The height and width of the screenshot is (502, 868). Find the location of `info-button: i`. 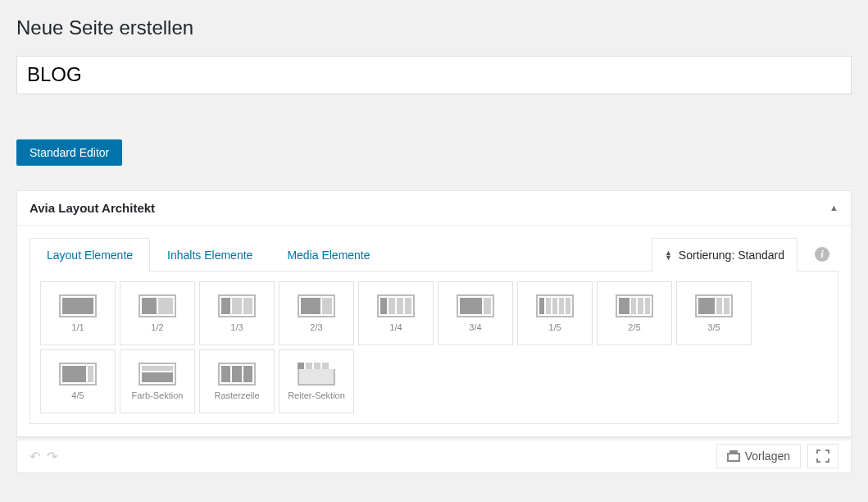

info-button: i is located at coordinates (822, 254).